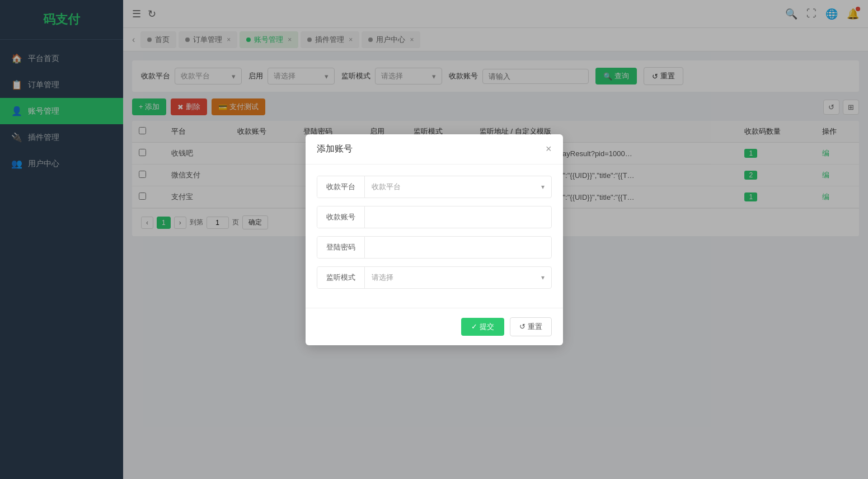  I want to click on form-account-field: 收款账号, so click(434, 217).